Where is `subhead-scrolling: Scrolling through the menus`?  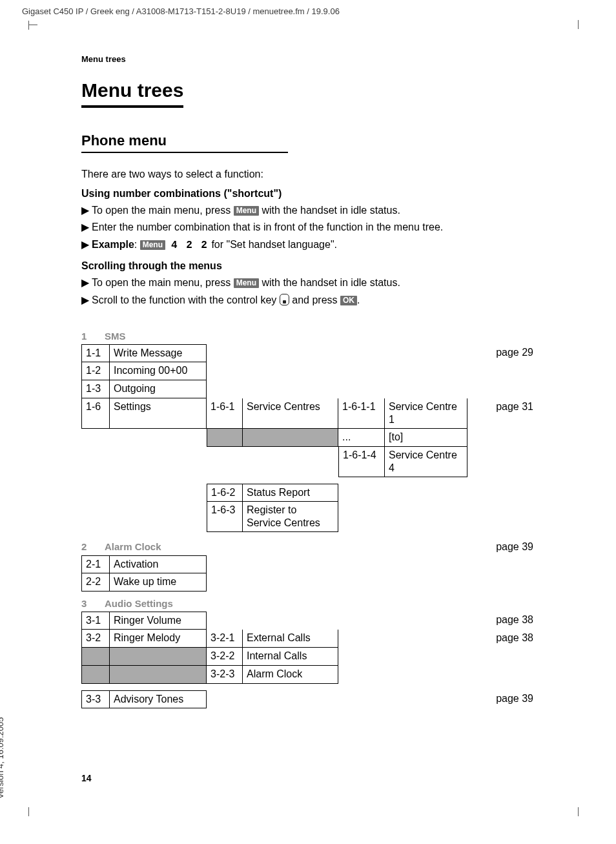 subhead-scrolling: Scrolling through the menus is located at coordinates (307, 266).